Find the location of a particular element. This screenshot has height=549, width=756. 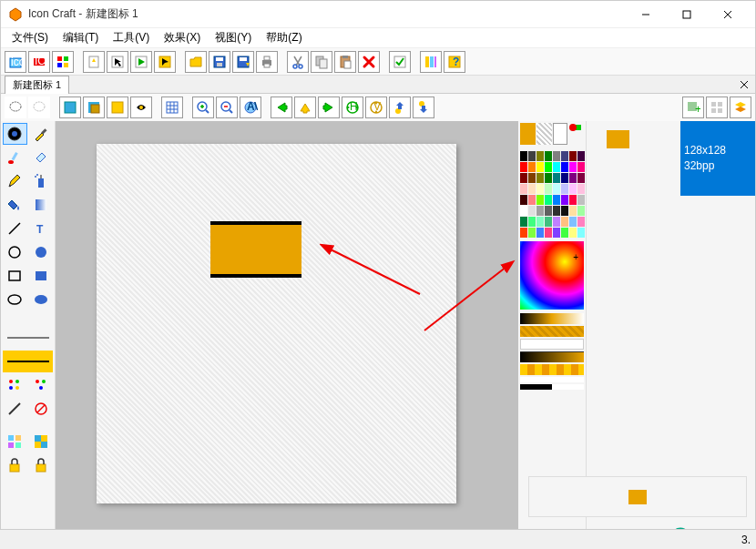

lasso-light-icon is located at coordinates (39, 107).